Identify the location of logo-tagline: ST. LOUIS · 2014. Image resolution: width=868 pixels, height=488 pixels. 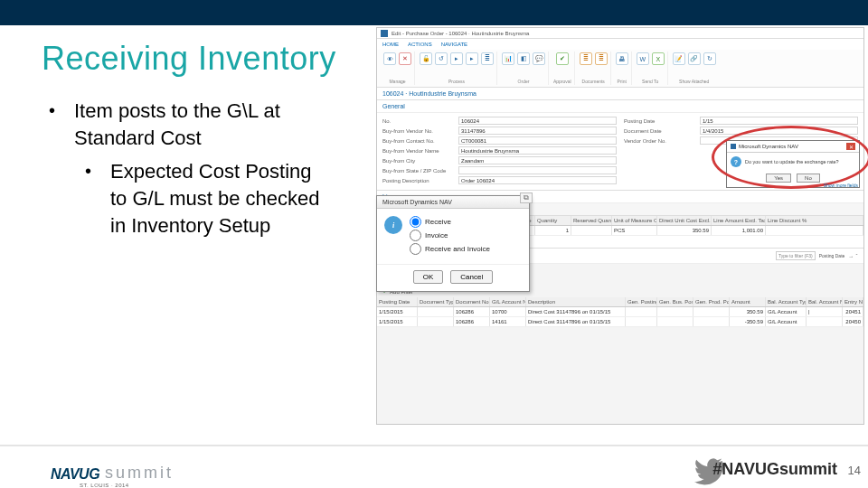
(105, 485).